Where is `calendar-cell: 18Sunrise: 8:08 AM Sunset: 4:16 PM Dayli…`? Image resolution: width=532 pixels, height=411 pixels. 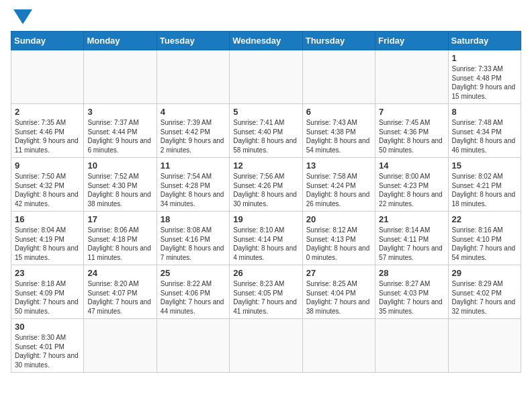 calendar-cell: 18Sunrise: 8:08 AM Sunset: 4:16 PM Dayli… is located at coordinates (193, 238).